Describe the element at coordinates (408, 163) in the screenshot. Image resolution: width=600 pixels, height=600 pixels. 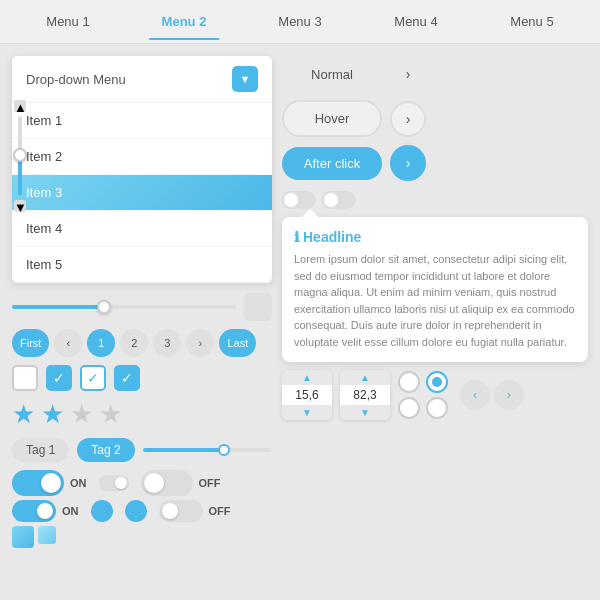
I see `button-icon-active: ›` at that location.